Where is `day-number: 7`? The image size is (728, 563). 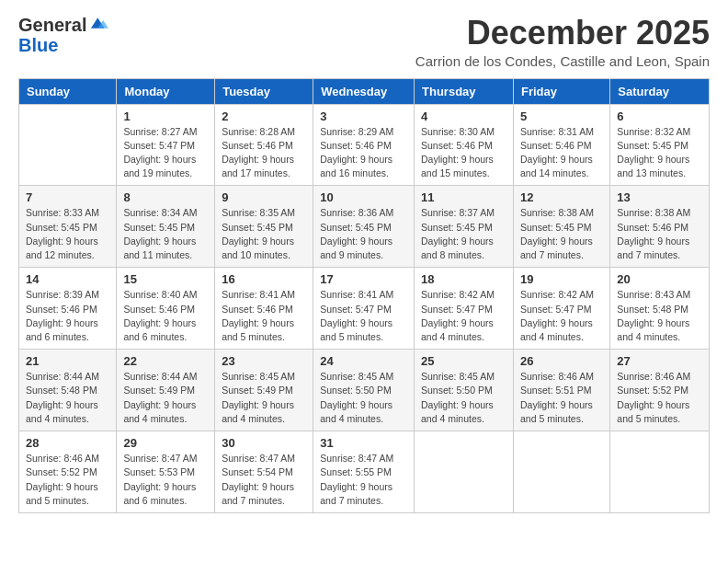 day-number: 7 is located at coordinates (68, 197).